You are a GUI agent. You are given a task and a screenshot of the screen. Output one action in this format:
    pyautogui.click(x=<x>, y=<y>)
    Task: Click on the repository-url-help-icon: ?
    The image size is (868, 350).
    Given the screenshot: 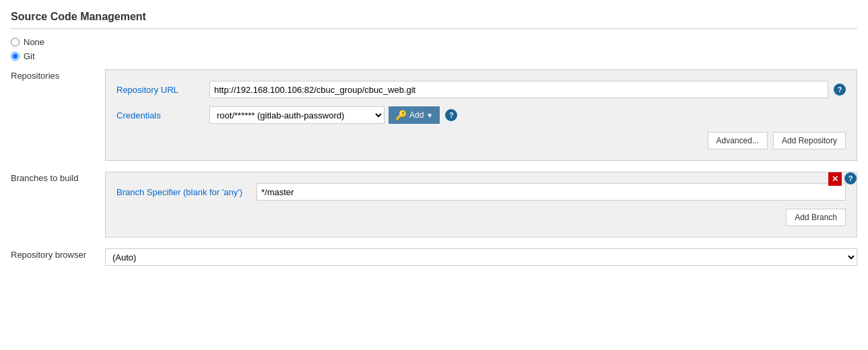 What is the action you would take?
    pyautogui.click(x=840, y=90)
    